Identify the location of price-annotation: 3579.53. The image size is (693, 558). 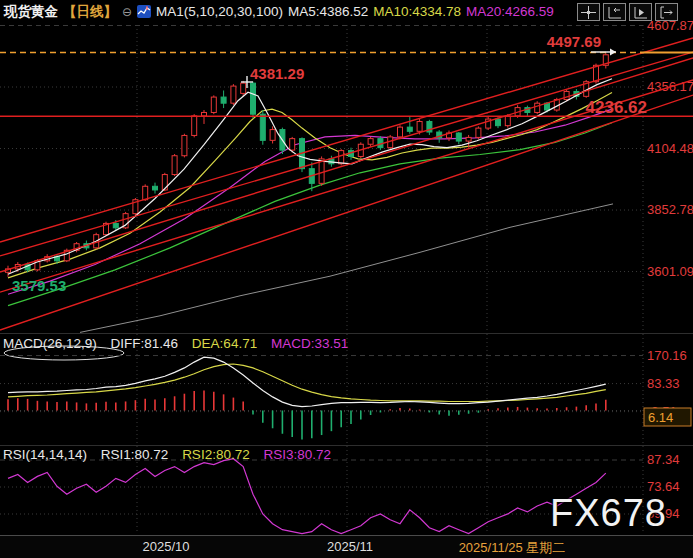
(39, 286).